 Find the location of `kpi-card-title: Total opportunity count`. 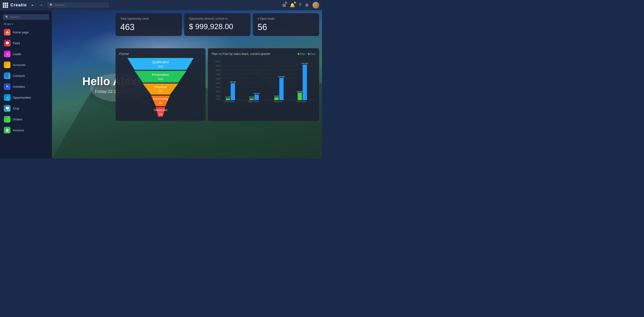

kpi-card-title: Total opportunity count is located at coordinates (148, 18).